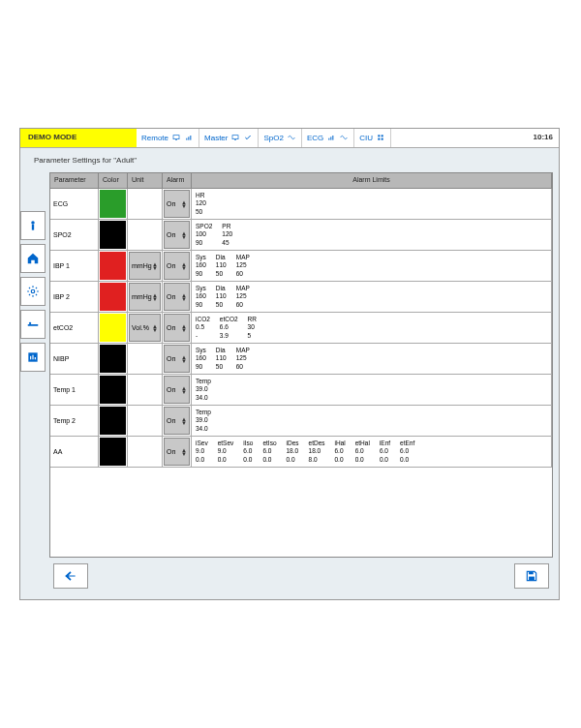  I want to click on table-row: IBP 2 mmHg▲▼ On▲▼ Sys16090Dia11050MAP125…, so click(301, 297).